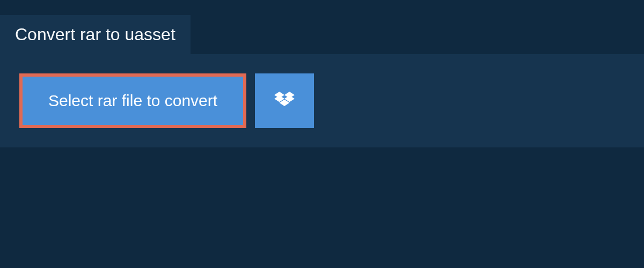 The width and height of the screenshot is (644, 268). Describe the element at coordinates (133, 101) in the screenshot. I see `select-file-button: Select rar file to convert` at that location.